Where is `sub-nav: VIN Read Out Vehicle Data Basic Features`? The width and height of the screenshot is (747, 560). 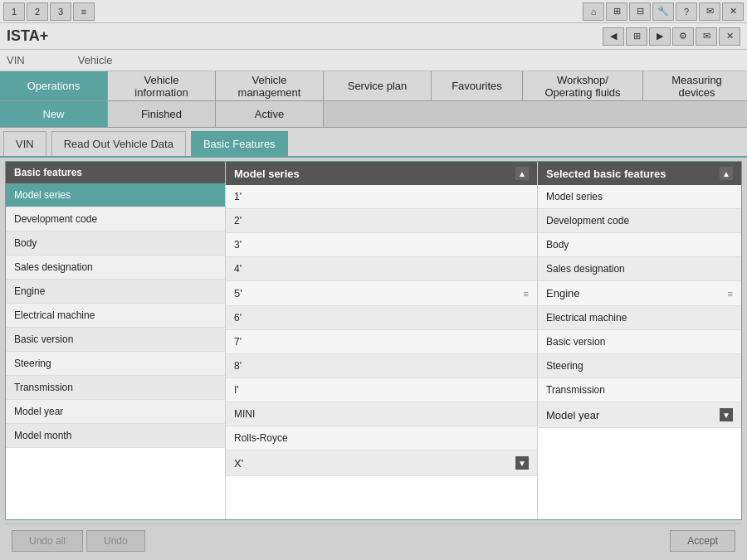 sub-nav: VIN Read Out Vehicle Data Basic Features is located at coordinates (374, 143).